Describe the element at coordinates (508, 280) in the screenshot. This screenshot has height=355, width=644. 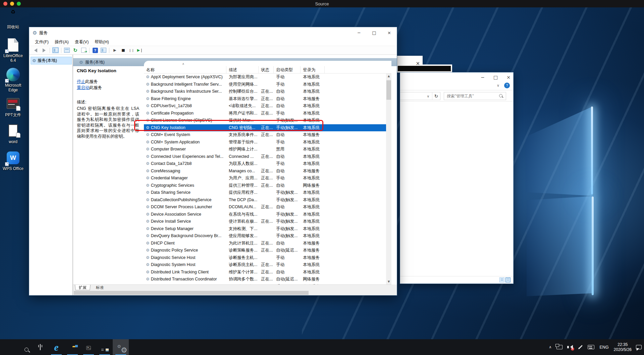
I see `large-icons-view-icon` at that location.